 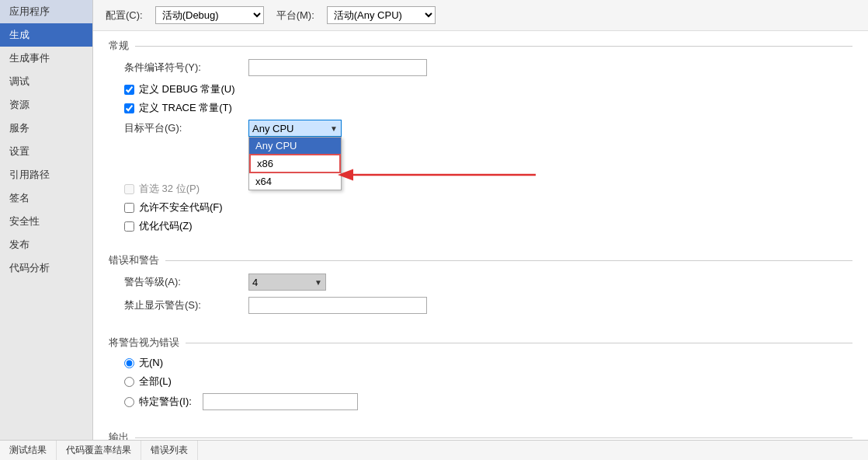 What do you see at coordinates (481, 431) in the screenshot?
I see `output-section: 输出 输出路径(O): 浏览(R)...` at bounding box center [481, 431].